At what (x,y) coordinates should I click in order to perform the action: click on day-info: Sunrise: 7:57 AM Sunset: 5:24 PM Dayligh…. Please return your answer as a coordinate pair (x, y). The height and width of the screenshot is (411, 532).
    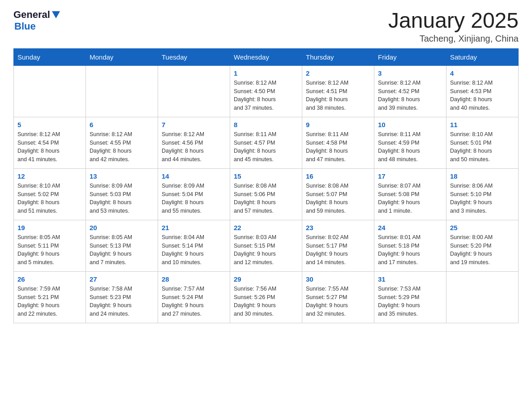
    Looking at the image, I should click on (194, 302).